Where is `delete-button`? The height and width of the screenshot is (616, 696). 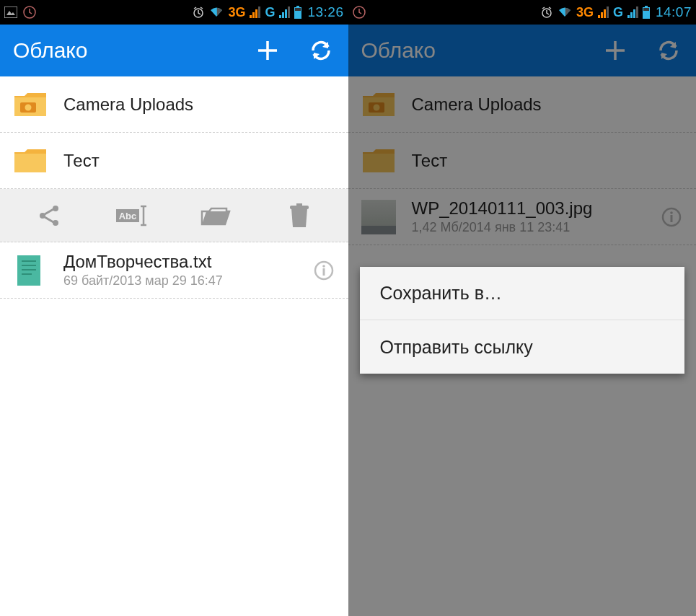 delete-button is located at coordinates (299, 216).